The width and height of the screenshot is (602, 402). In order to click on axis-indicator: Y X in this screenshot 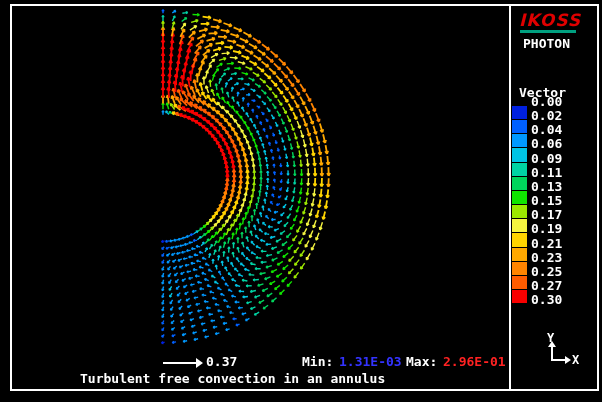, I will do `click(566, 356)`.